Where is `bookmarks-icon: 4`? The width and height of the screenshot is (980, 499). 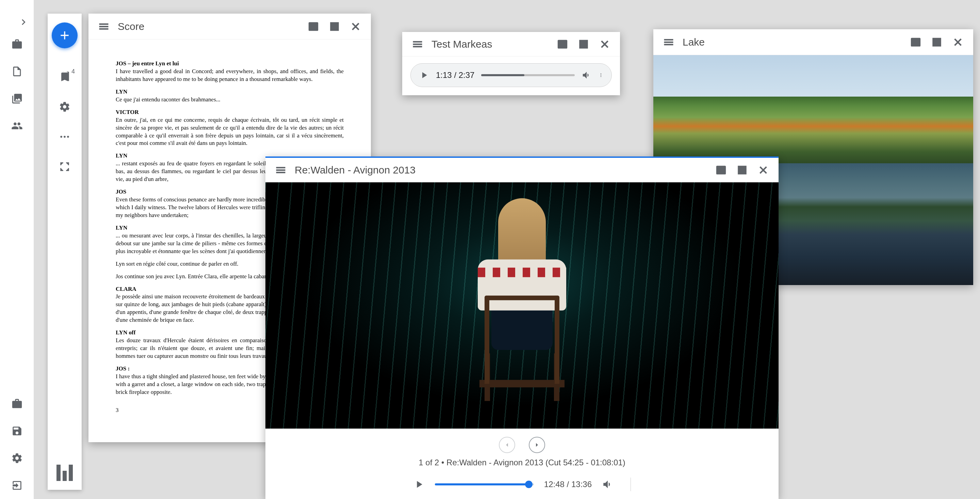
bookmarks-icon: 4 is located at coordinates (65, 77).